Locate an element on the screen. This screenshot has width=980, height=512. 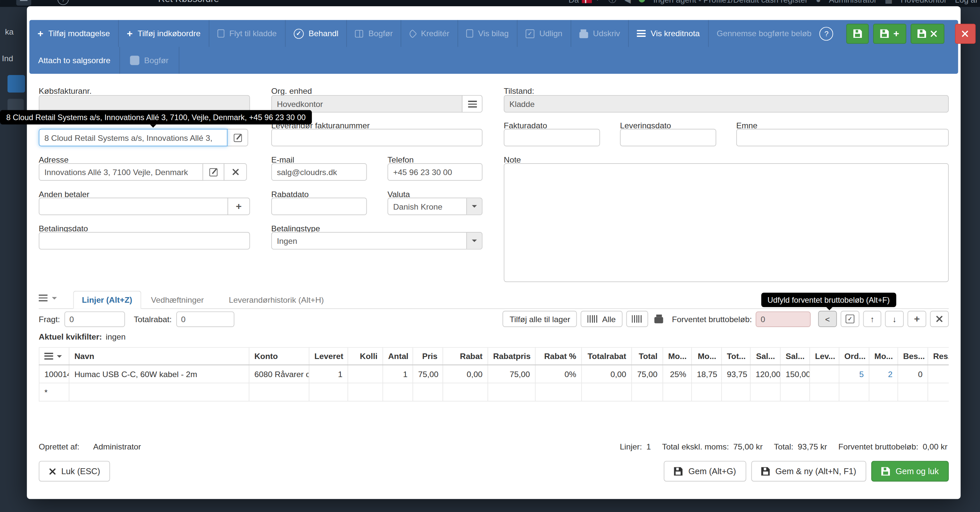
user-menu: Administrator is located at coordinates (853, 2).